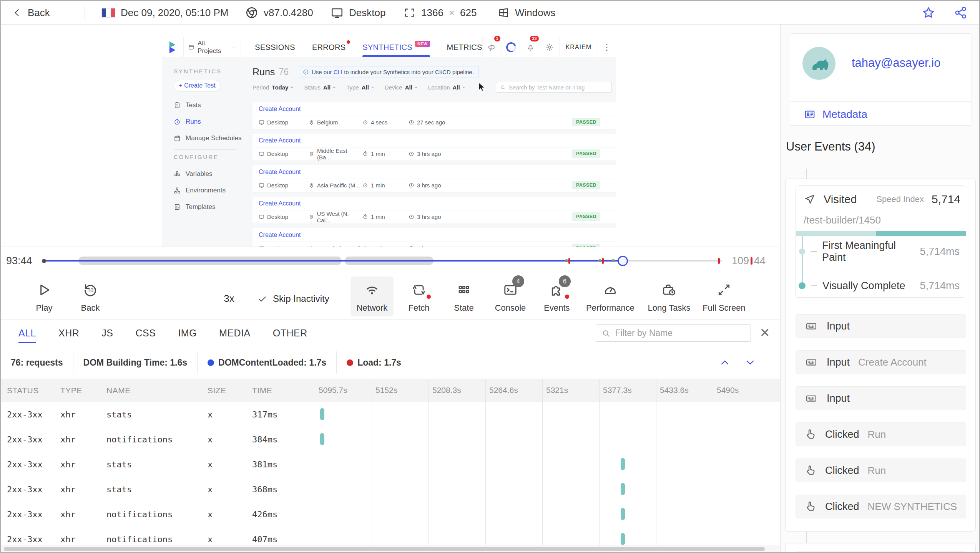 The image size is (980, 553). I want to click on run-card: Create Account Desktop Asia Pacific (M..…, so click(434, 179).